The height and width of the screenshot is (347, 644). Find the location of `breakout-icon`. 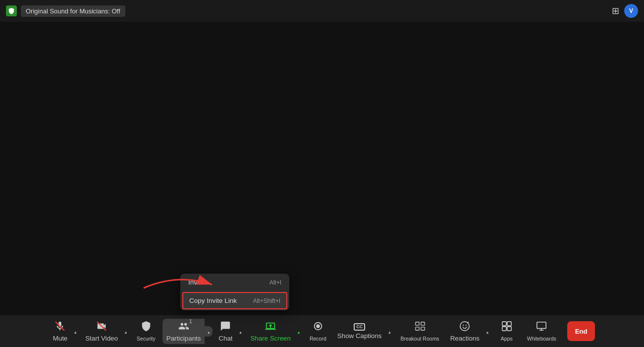

breakout-icon is located at coordinates (420, 327).